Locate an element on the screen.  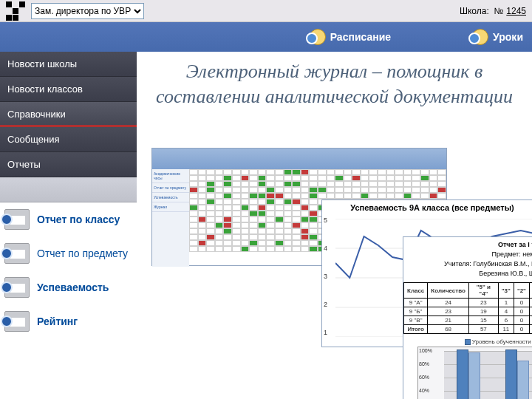
nav-spacer is located at coordinates (68, 190).